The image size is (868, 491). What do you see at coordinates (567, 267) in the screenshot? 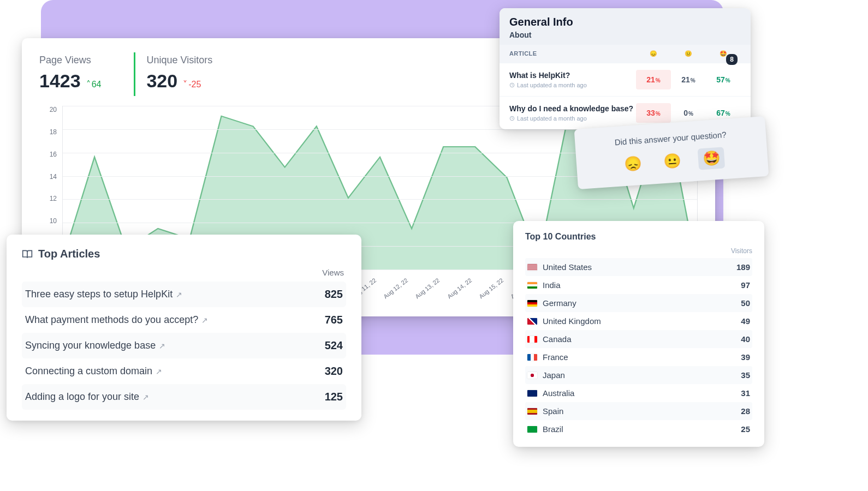
I see `country-name: United States` at bounding box center [567, 267].